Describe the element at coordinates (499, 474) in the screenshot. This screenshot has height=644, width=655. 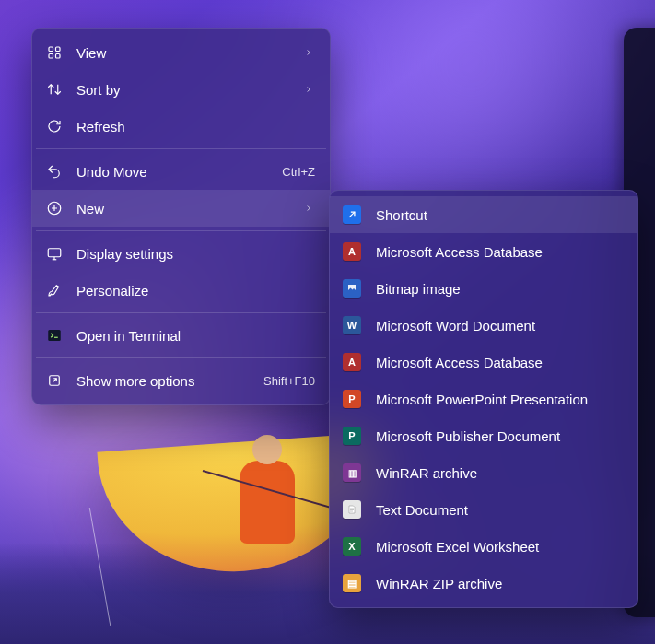
I see `submenu-item-label: WinRAR archive` at that location.